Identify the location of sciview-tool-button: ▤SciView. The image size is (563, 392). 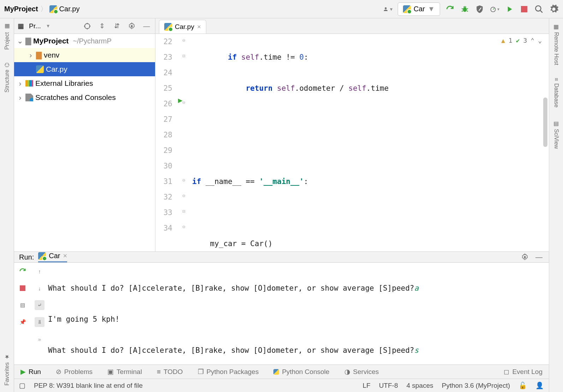
(556, 135).